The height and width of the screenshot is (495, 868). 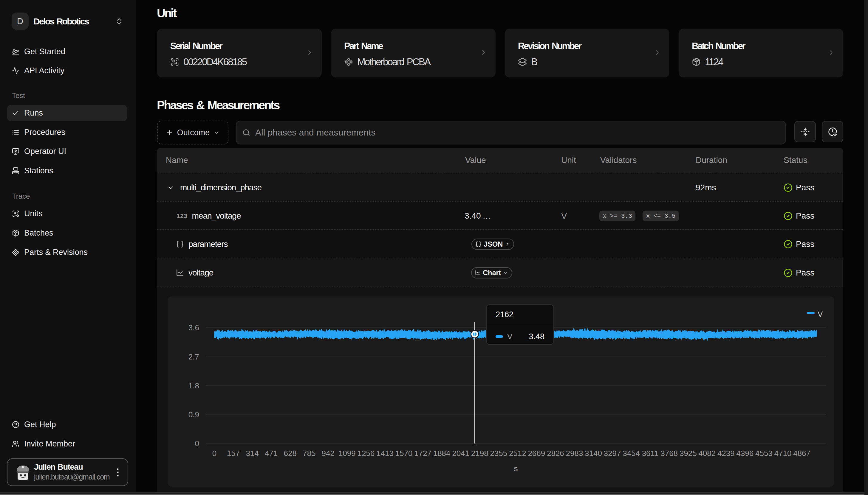 What do you see at coordinates (347, 453) in the screenshot?
I see `svg-text: 1099` at bounding box center [347, 453].